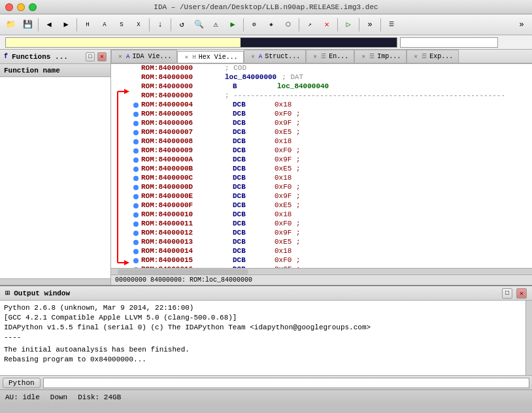 The height and width of the screenshot is (413, 532). What do you see at coordinates (449, 42) in the screenshot?
I see `address-search-input` at bounding box center [449, 42].